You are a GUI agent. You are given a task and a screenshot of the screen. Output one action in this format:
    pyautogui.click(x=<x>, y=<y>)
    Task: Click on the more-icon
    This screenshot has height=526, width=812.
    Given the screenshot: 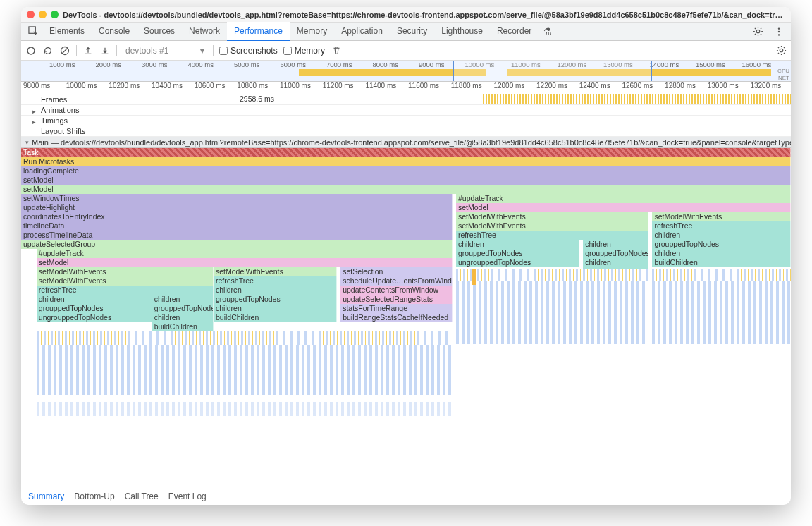 What is the action you would take?
    pyautogui.click(x=779, y=32)
    